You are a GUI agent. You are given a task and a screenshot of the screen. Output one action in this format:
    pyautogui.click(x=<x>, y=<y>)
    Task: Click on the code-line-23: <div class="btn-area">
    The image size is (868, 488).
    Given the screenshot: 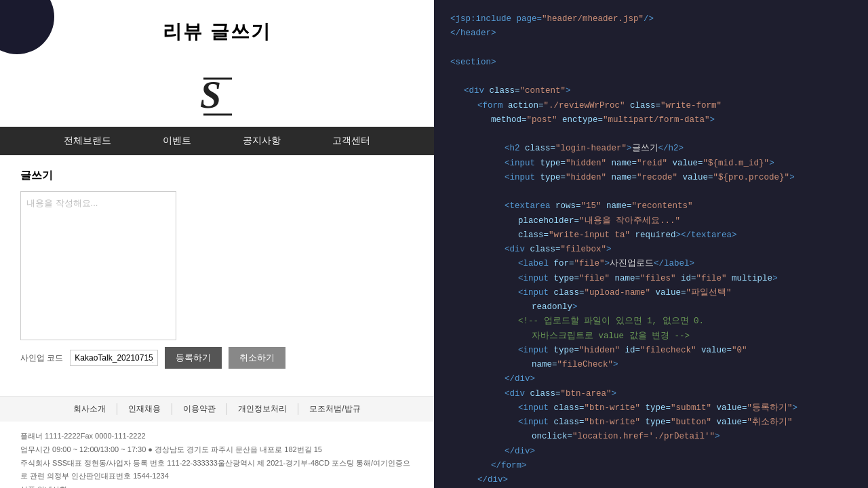 What is the action you would take?
    pyautogui.click(x=651, y=394)
    